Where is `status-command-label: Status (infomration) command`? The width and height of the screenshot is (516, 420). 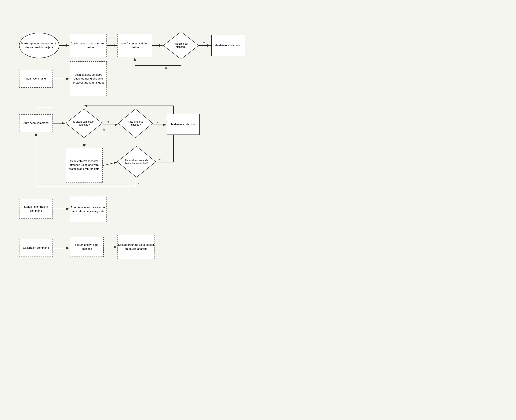
status-command-label: Status (infomration) command is located at coordinates (36, 209).